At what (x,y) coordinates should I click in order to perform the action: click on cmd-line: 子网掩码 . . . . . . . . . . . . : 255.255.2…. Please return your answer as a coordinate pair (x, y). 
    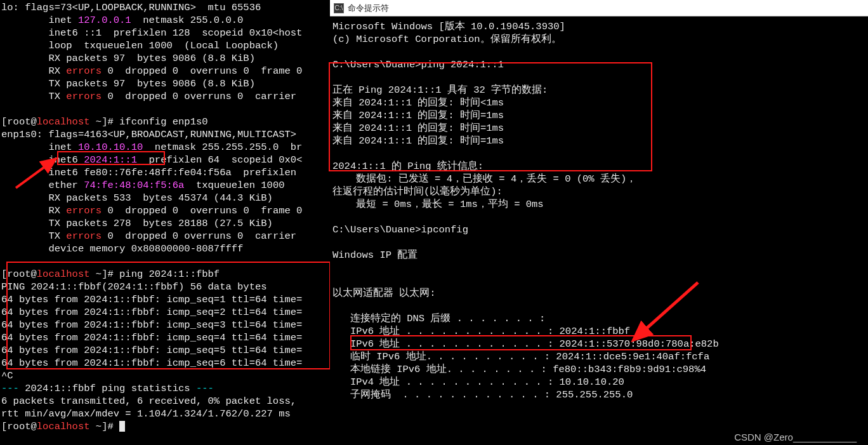
    Looking at the image, I should click on (599, 395).